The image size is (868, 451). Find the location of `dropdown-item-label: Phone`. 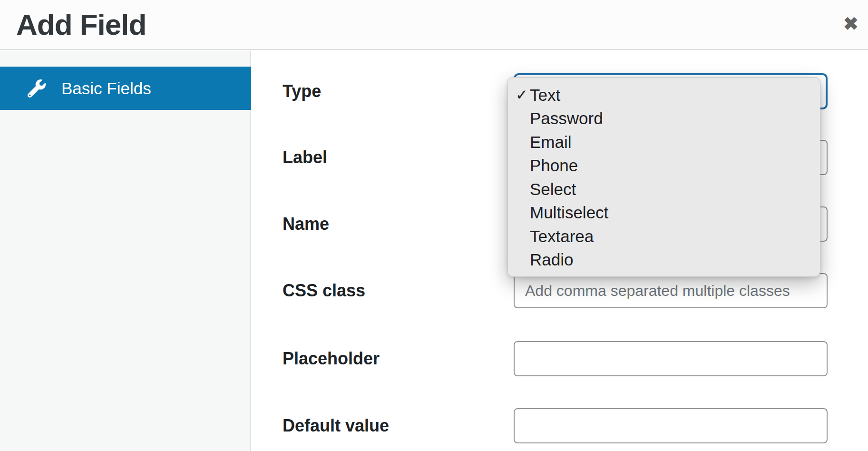

dropdown-item-label: Phone is located at coordinates (554, 166).